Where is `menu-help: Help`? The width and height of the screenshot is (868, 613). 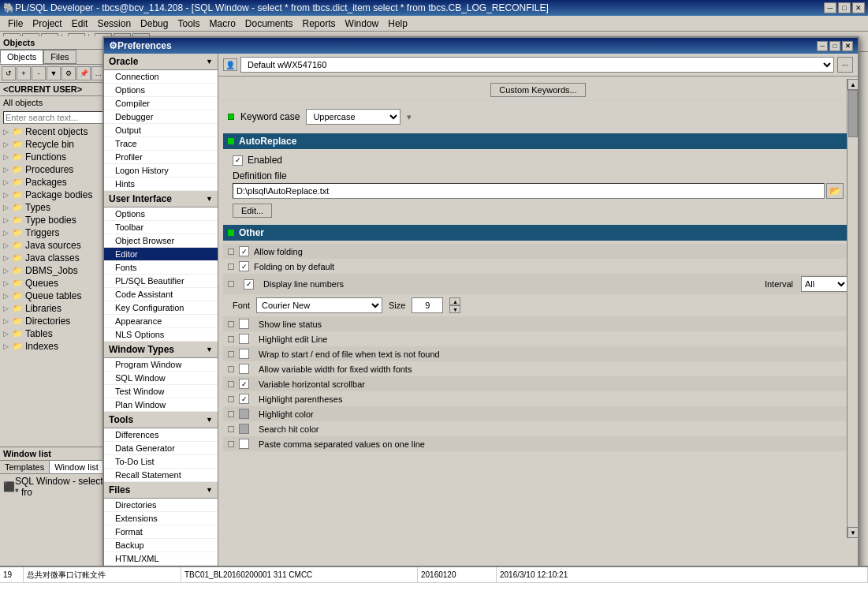 menu-help: Help is located at coordinates (397, 24).